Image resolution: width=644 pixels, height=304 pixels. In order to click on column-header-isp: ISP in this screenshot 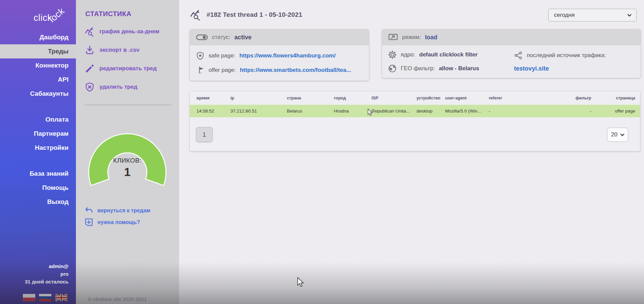, I will do `click(394, 98)`.